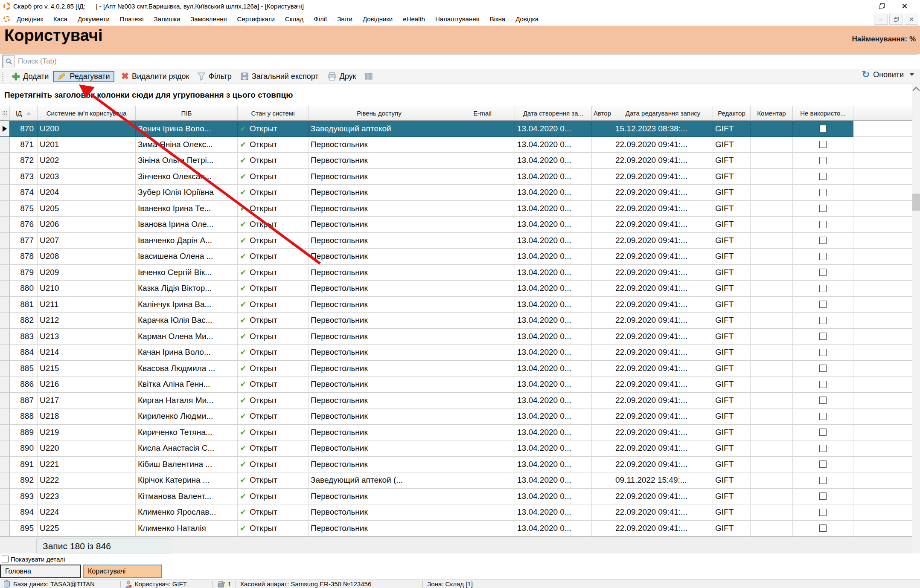 The width and height of the screenshot is (920, 588). Describe the element at coordinates (414, 19) in the screenshot. I see `menu-item-12: eHealth` at that location.